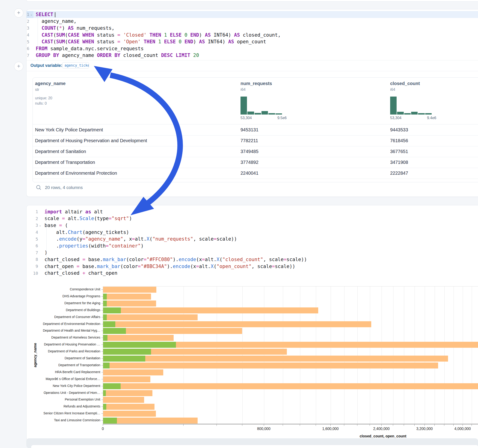 This screenshot has width=478, height=448. Describe the element at coordinates (252, 253) in the screenshot. I see `code-line: 7)` at that location.